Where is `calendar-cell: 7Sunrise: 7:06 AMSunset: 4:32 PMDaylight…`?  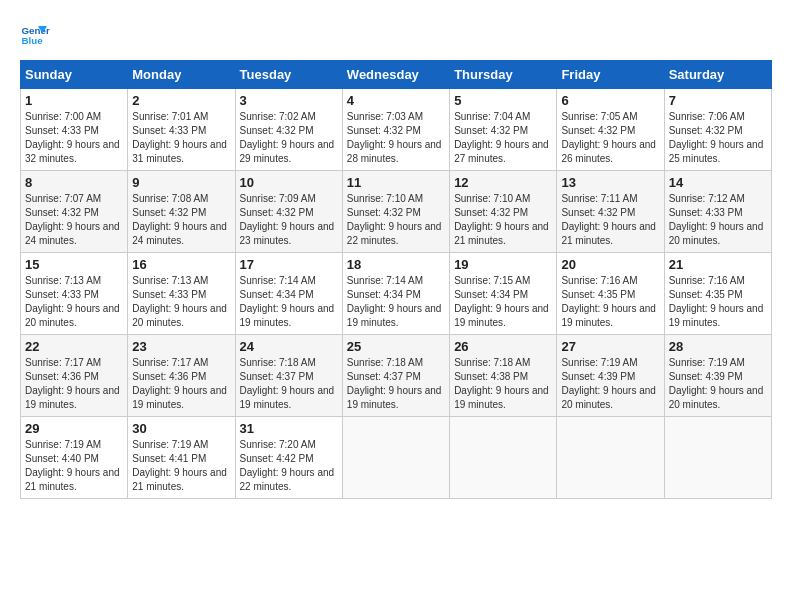 calendar-cell: 7Sunrise: 7:06 AMSunset: 4:32 PMDaylight… is located at coordinates (718, 130).